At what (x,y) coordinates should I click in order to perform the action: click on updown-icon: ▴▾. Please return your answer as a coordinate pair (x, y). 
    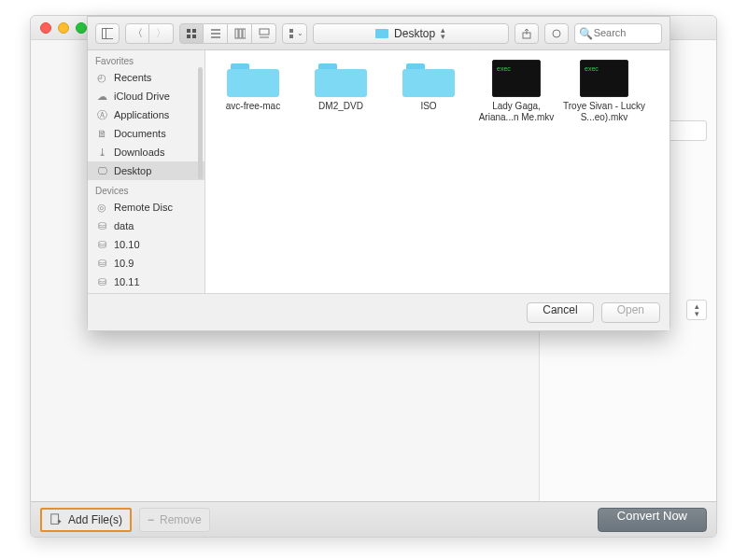
    Looking at the image, I should click on (443, 34).